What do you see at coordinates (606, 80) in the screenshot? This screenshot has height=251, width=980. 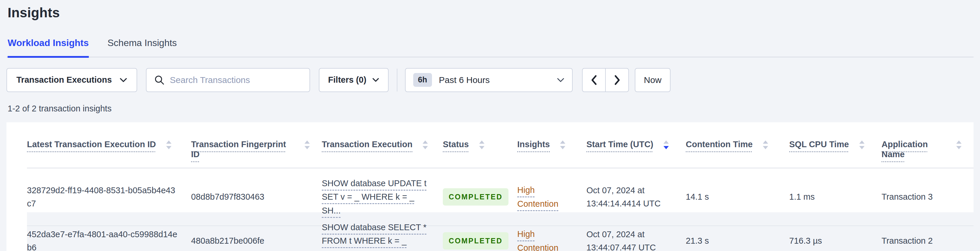 I see `time-range-step-buttons` at bounding box center [606, 80].